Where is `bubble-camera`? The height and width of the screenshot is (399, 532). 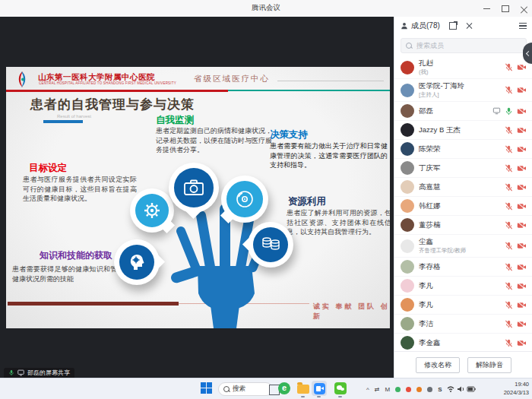 bubble-camera is located at coordinates (194, 188).